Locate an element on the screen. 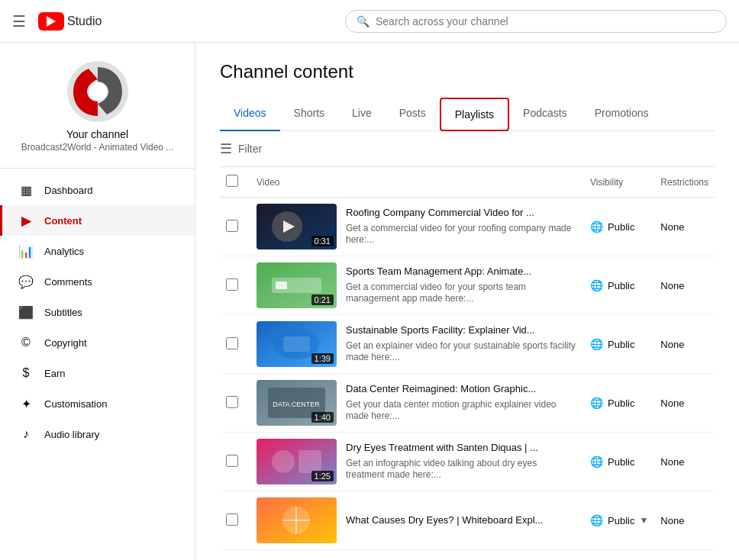 This screenshot has height=560, width=739. sidebar-label-analytics: Analytics is located at coordinates (64, 252).